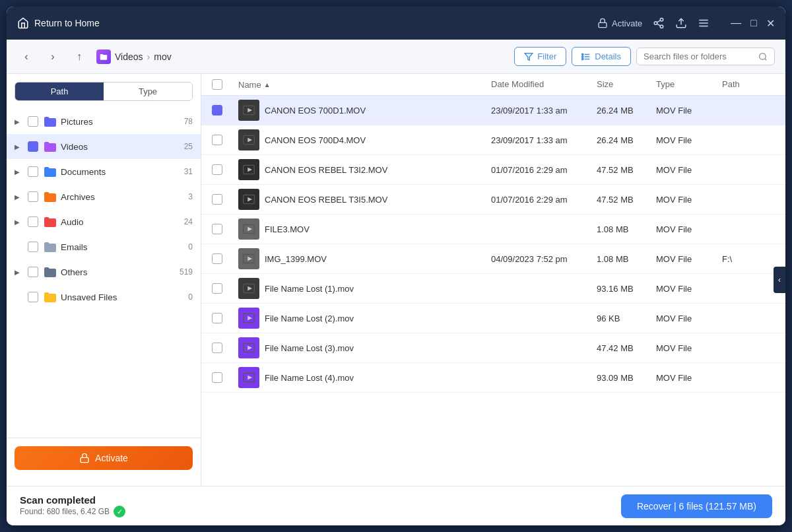 The height and width of the screenshot is (532, 792). I want to click on table-row: CANON EOS 700D1.MOV 23/09/2017 1:33 am 2…, so click(494, 111).